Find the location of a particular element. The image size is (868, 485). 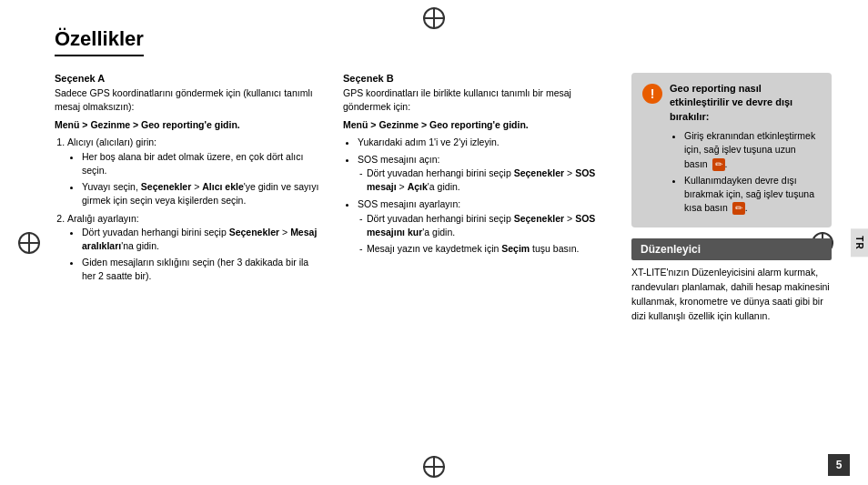

warning-bullet-1: Giriş ekranından etkinleştirmek için, sa… is located at coordinates (752, 150).